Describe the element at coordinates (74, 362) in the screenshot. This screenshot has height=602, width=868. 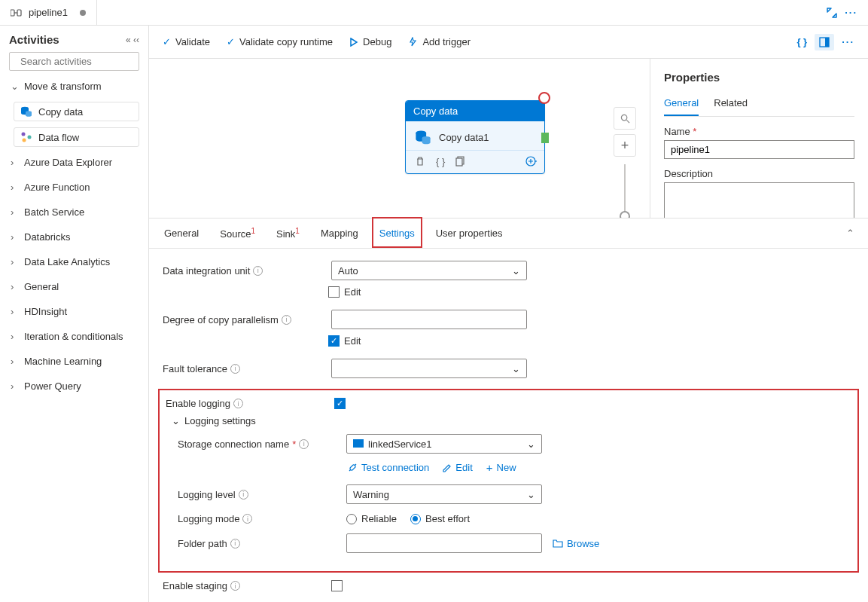
I see `sidebar-item-ml: ›Machine Learning` at that location.